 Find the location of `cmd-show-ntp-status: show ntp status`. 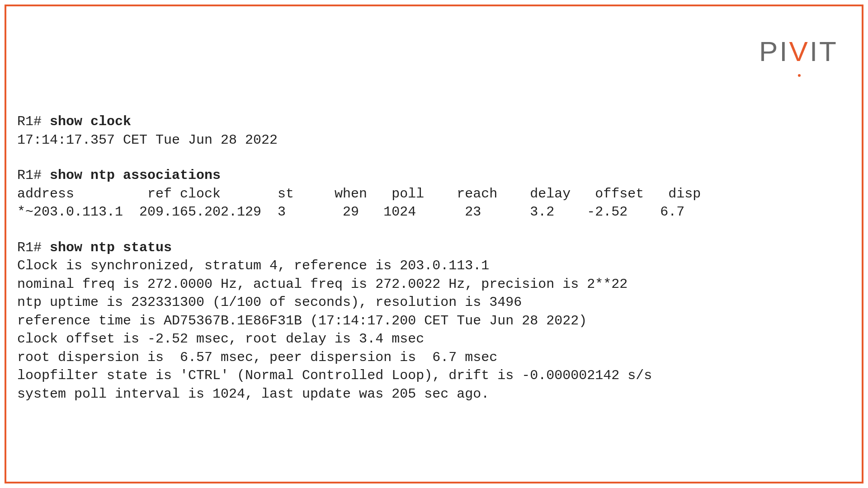

cmd-show-ntp-status: show ntp status is located at coordinates (111, 248).